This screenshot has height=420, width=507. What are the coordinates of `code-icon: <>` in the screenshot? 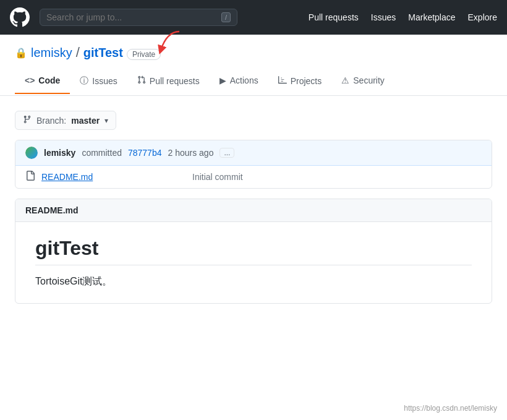 It's located at (30, 80).